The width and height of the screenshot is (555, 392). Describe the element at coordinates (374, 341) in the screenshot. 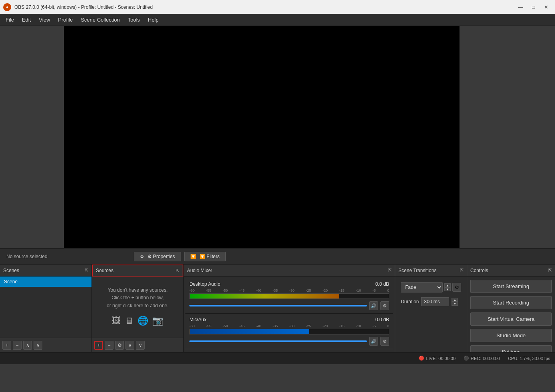

I see `mic-aux-mute-button: 🔊` at that location.